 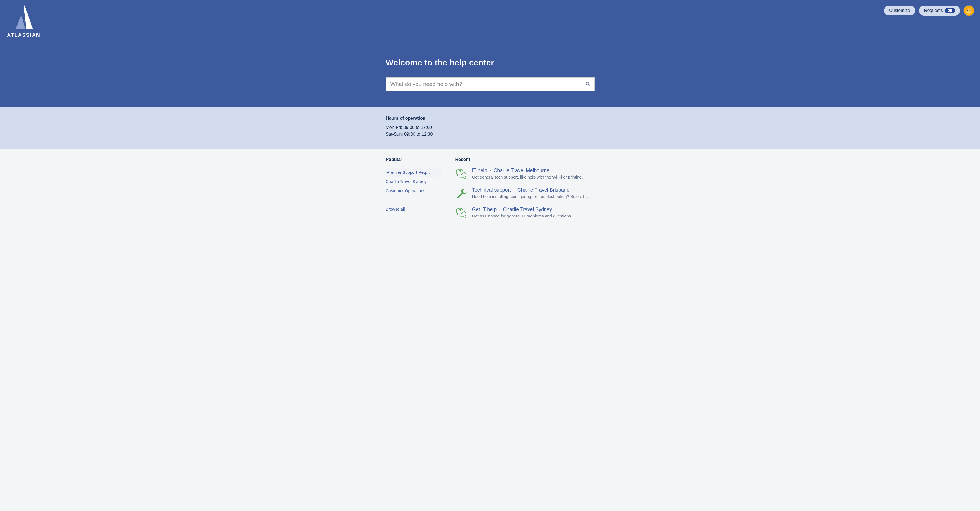 I want to click on requests-button: Requests 29, so click(x=940, y=11).